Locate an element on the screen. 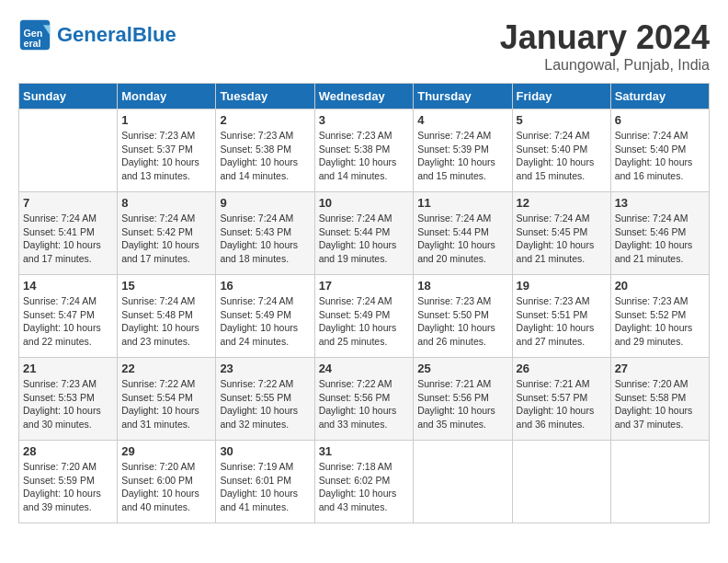 Image resolution: width=728 pixels, height=563 pixels. calendar-cell: 5Sunrise: 7:24 AM Sunset: 5:40 PM Daylig… is located at coordinates (561, 151).